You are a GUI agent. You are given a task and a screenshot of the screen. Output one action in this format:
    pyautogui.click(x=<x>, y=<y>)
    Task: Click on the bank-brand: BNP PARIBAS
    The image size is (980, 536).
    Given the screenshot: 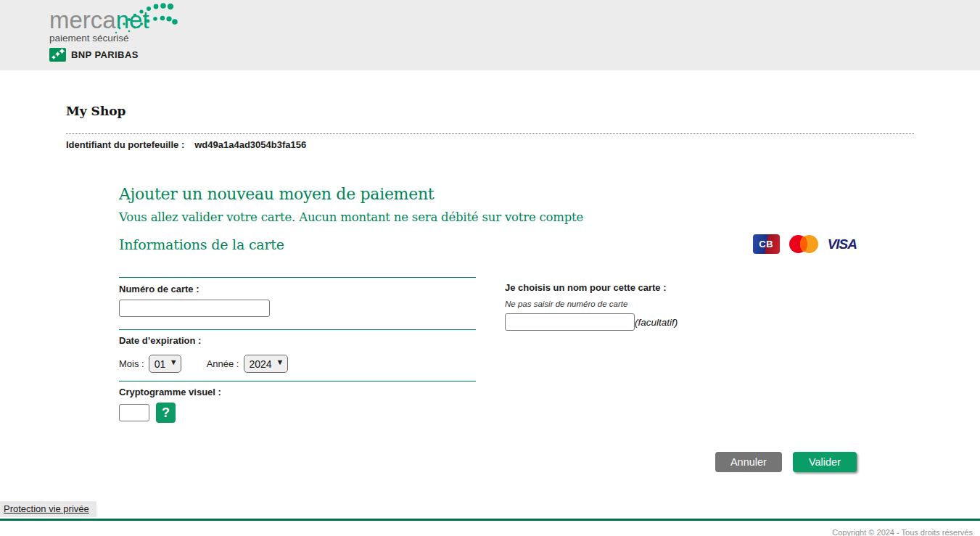 What is the action you would take?
    pyautogui.click(x=144, y=55)
    